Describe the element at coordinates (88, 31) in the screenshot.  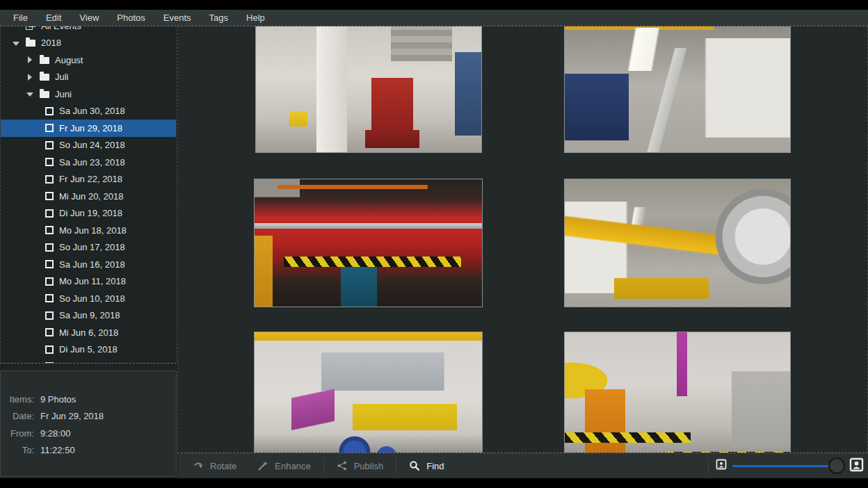
I see `sidebar-item-all-events: All Events` at that location.